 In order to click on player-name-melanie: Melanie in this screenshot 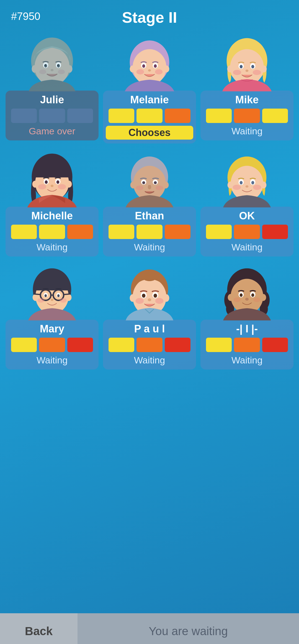, I will do `click(150, 100)`.